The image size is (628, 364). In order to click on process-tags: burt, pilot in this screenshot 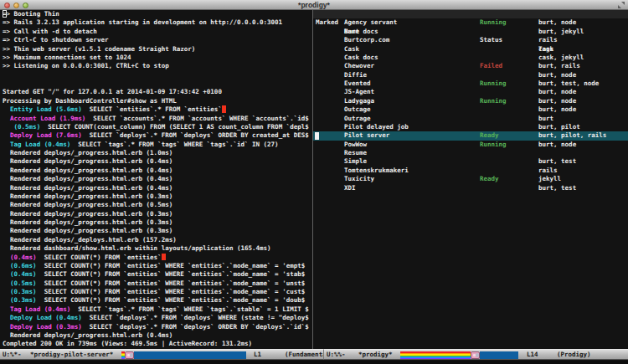, I will do `click(559, 127)`.